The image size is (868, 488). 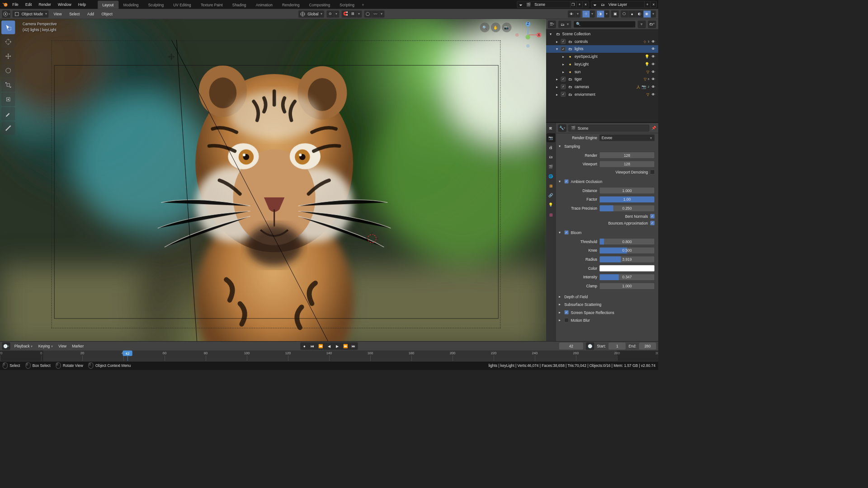 What do you see at coordinates (15, 5) in the screenshot?
I see `menu-file: File` at bounding box center [15, 5].